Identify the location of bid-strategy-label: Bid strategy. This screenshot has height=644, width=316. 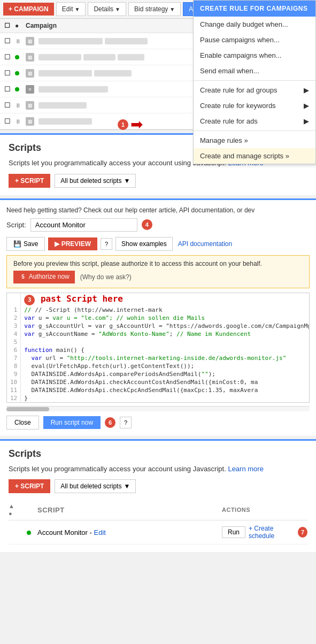
(151, 9).